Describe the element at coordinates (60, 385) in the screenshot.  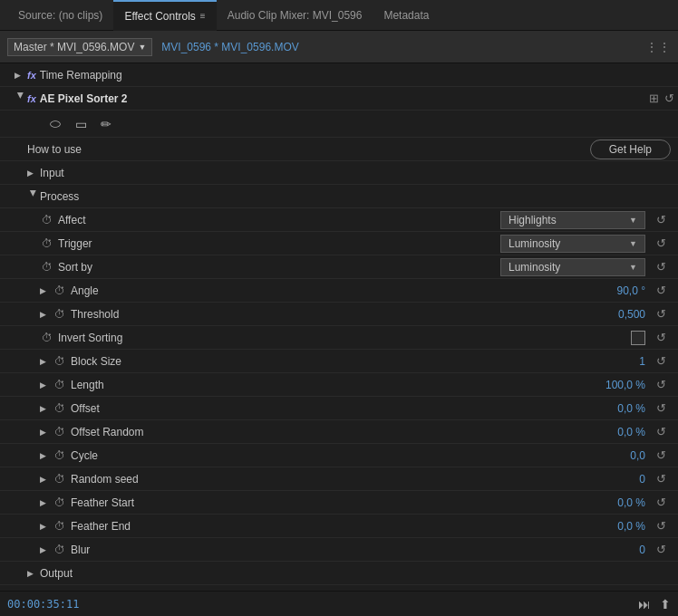
I see `length-stopwatch: ⏱` at that location.